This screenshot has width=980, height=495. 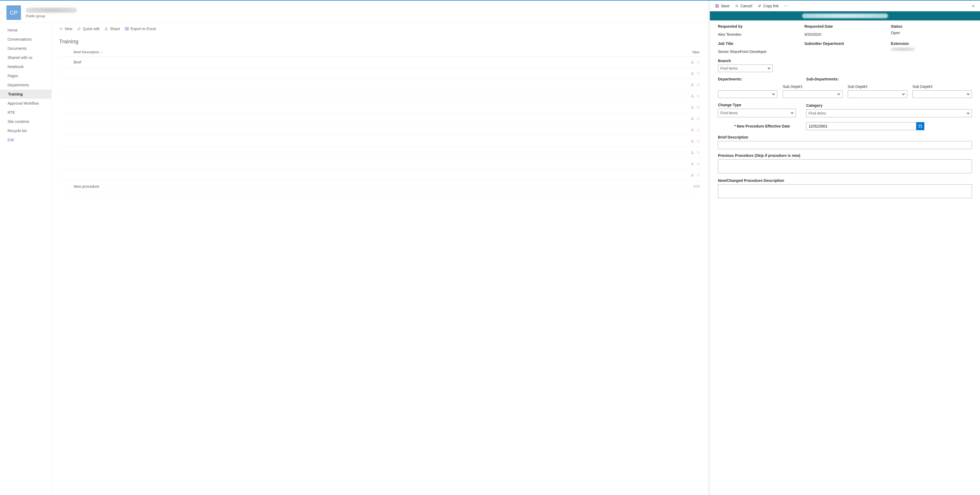 What do you see at coordinates (845, 191) in the screenshot?
I see `new-changed-desc-textarea` at bounding box center [845, 191].